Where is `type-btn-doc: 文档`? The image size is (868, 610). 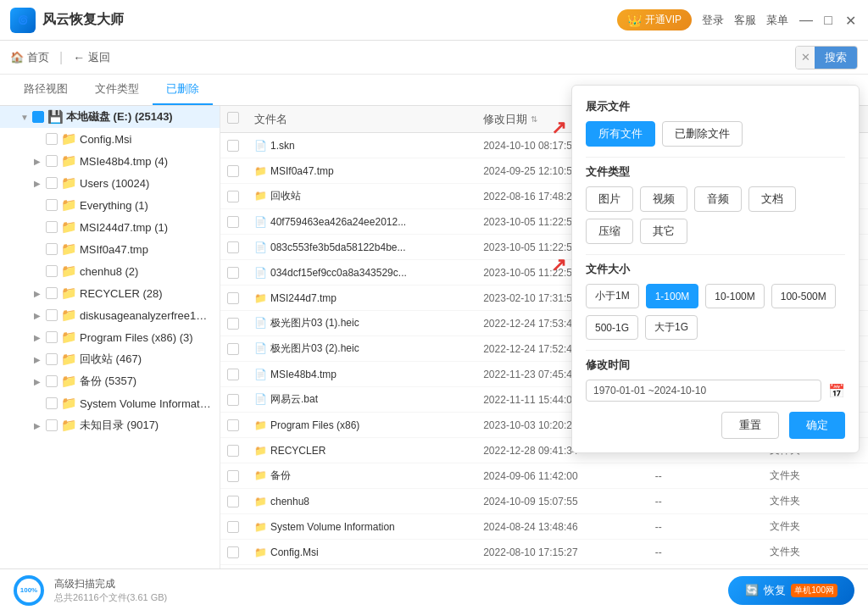 type-btn-doc: 文档 is located at coordinates (772, 199).